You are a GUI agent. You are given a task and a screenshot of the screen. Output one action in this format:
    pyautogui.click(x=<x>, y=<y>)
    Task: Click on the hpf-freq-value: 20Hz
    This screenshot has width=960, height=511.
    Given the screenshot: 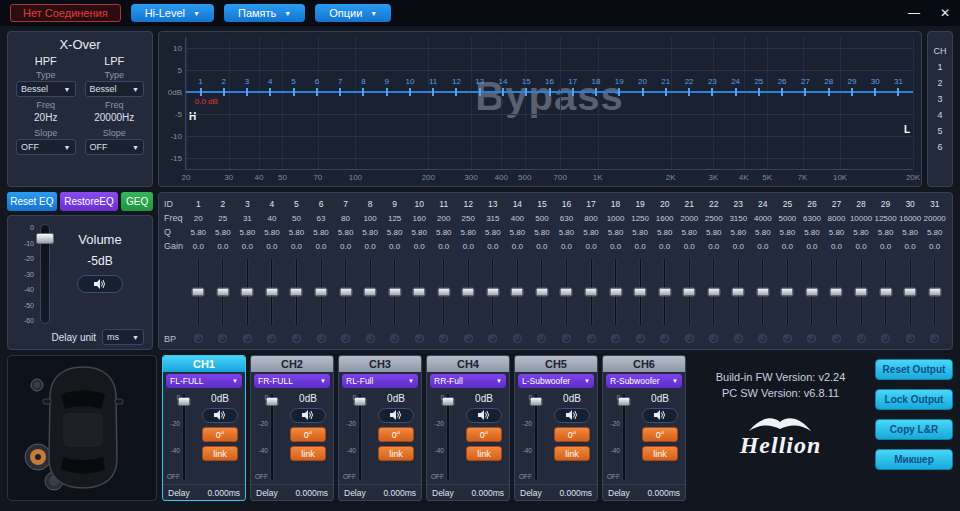 What is the action you would take?
    pyautogui.click(x=46, y=118)
    